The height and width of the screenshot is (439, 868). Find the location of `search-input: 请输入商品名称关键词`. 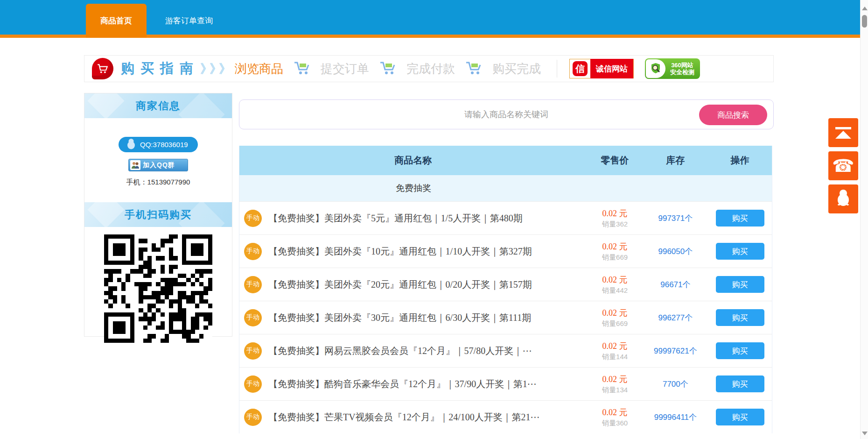

search-input: 请输入商品名称关键词 is located at coordinates (506, 114).